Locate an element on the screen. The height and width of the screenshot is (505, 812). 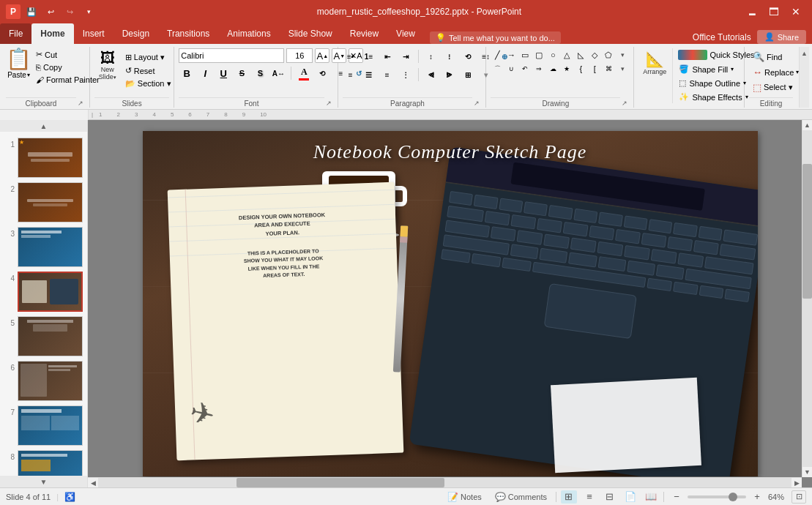
underline-button: U is located at coordinates (223, 73).